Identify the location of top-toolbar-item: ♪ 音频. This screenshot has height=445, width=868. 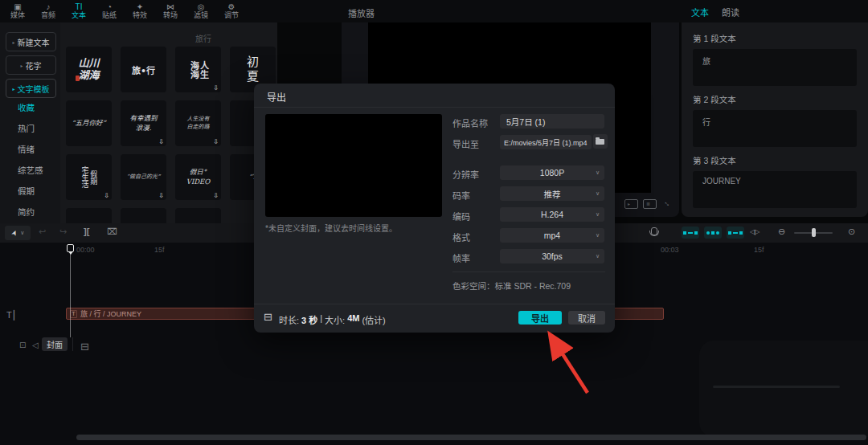
(48, 11).